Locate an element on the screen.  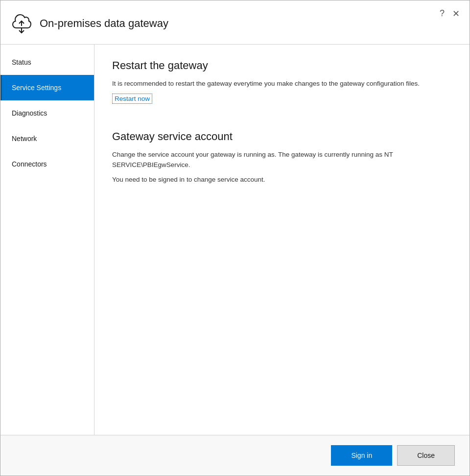
close-footer-button: Close is located at coordinates (426, 455).